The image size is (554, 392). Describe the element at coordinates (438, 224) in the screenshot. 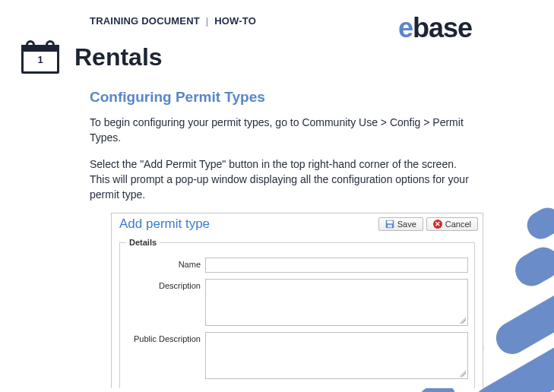

I see `cancel-icon: ✕` at that location.